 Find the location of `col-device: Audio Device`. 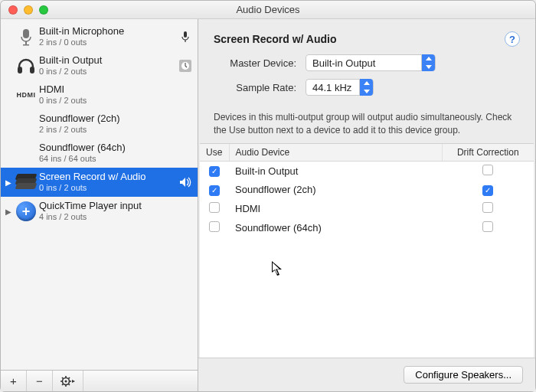

col-device: Audio Device is located at coordinates (335, 153).